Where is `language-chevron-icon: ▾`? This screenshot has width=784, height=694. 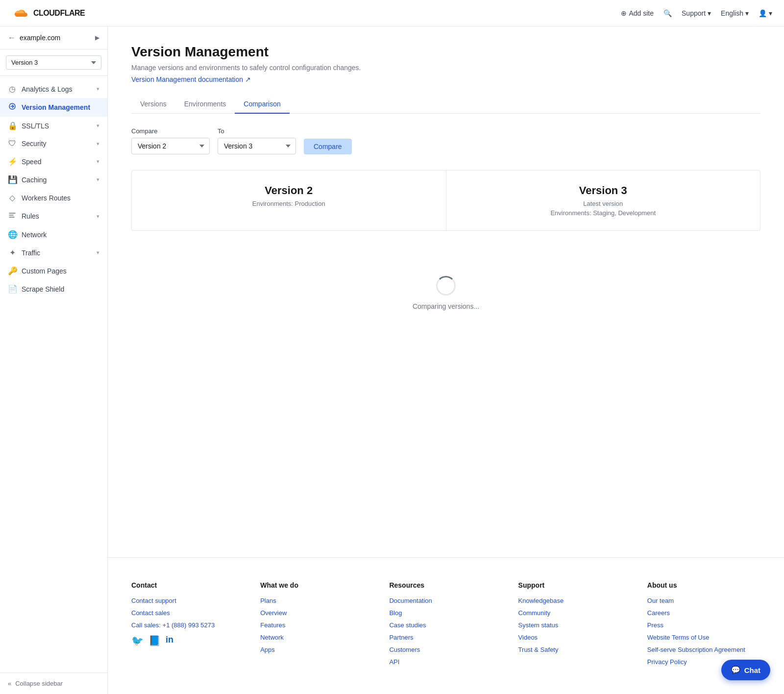
language-chevron-icon: ▾ is located at coordinates (747, 13).